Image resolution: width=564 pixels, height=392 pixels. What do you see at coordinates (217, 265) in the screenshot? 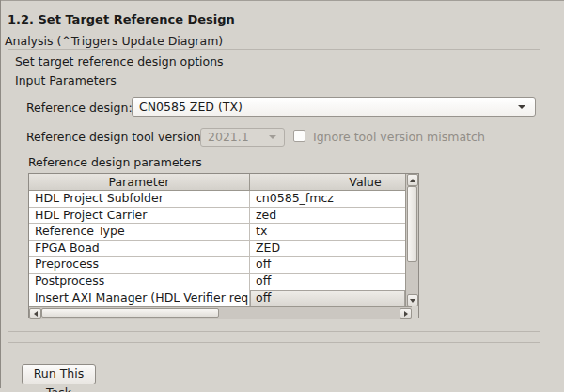
I see `table-row: Preprocess off` at bounding box center [217, 265].